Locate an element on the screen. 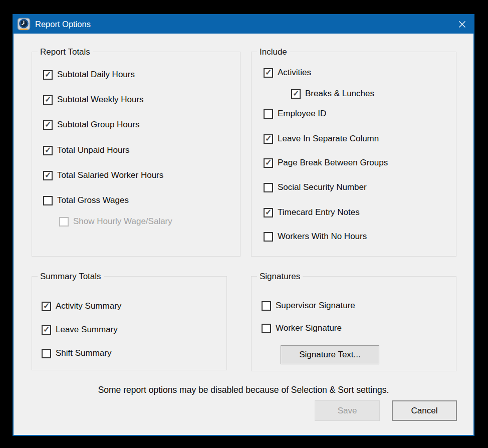  checkbox-label: Activity Summary is located at coordinates (88, 306).